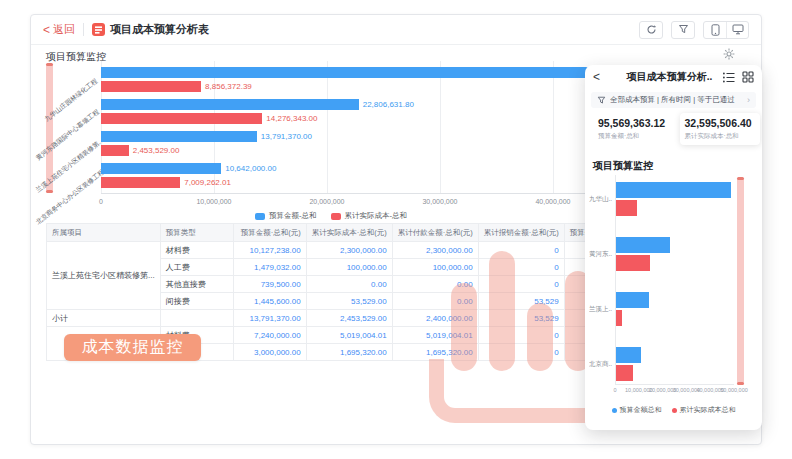  Describe the element at coordinates (376, 216) in the screenshot. I see `legend-label: 累计实际成本-总和` at that location.